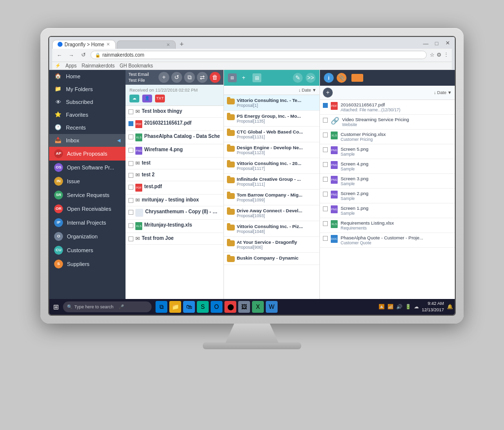 The image size is (504, 430). I want to click on proposal-item: CTC Global - Web Based Co... Proposal[11…, so click(272, 134).